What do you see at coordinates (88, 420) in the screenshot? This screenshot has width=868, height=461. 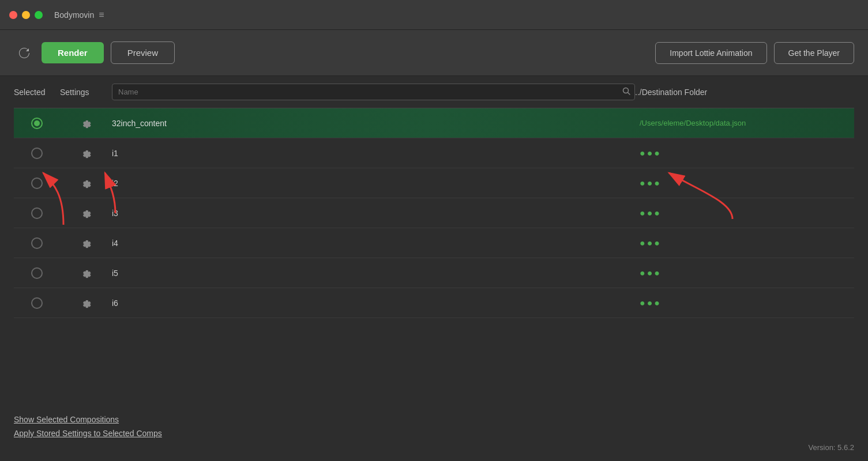 I see `show-selected-button: Show Selected Compositions` at bounding box center [88, 420].